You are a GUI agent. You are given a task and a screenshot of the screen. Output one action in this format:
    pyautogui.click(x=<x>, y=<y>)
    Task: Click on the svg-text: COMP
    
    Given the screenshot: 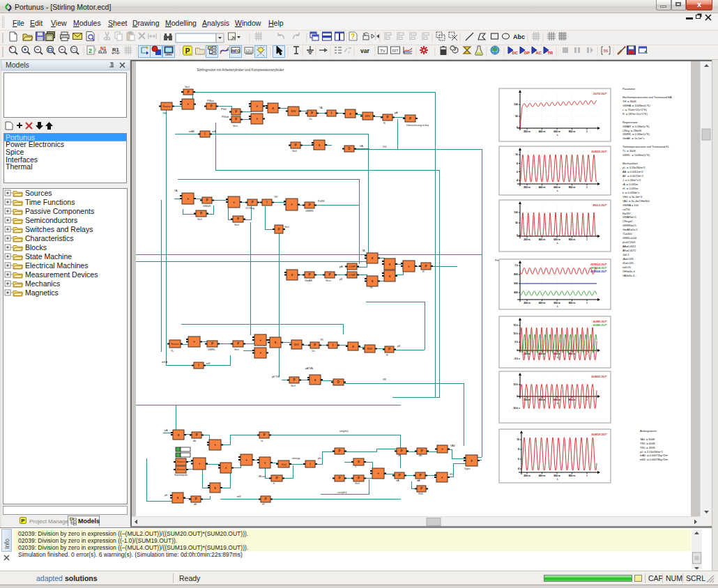 What is the action you would take?
    pyautogui.click(x=353, y=275)
    